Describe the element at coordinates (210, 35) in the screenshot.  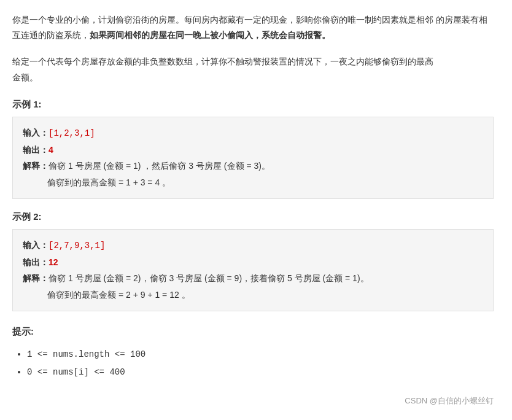
I see `desc-bold: 如果两间相邻的房屋在同一晚上被小偷闯入，系统会自动报警。` at that location.